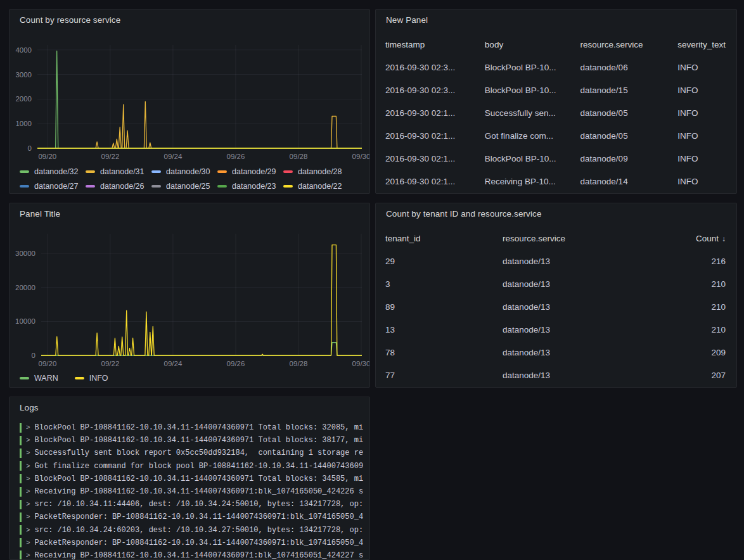 This screenshot has height=560, width=744. What do you see at coordinates (705, 238) in the screenshot?
I see `column-header-Count: Count↓` at bounding box center [705, 238].